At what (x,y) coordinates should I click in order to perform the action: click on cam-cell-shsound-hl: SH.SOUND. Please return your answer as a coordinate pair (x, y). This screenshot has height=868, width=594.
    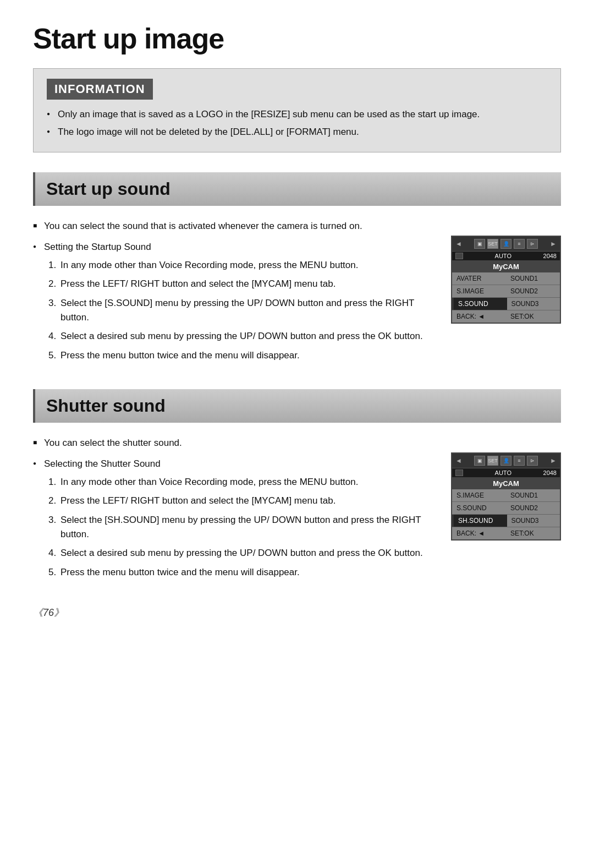
    Looking at the image, I should click on (480, 521).